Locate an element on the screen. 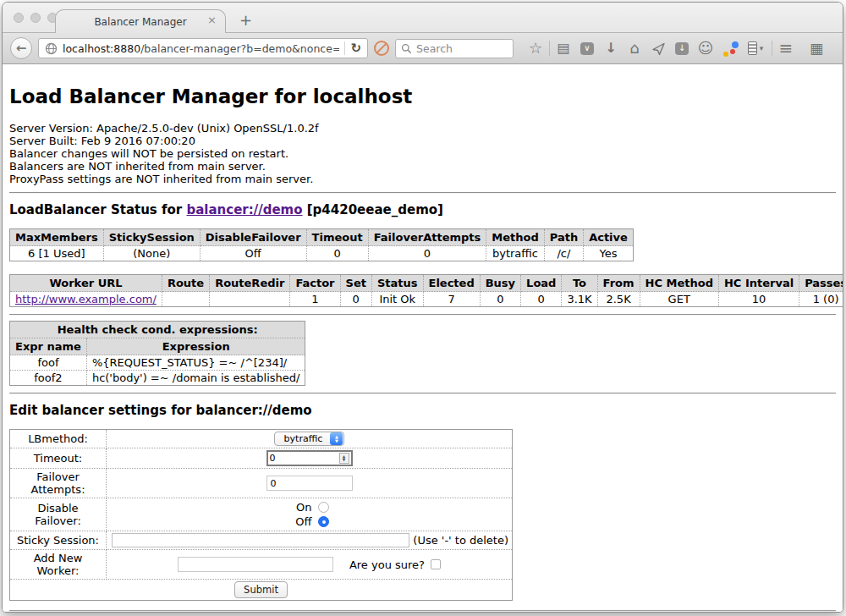  cell-disablefailover: Off is located at coordinates (253, 254).